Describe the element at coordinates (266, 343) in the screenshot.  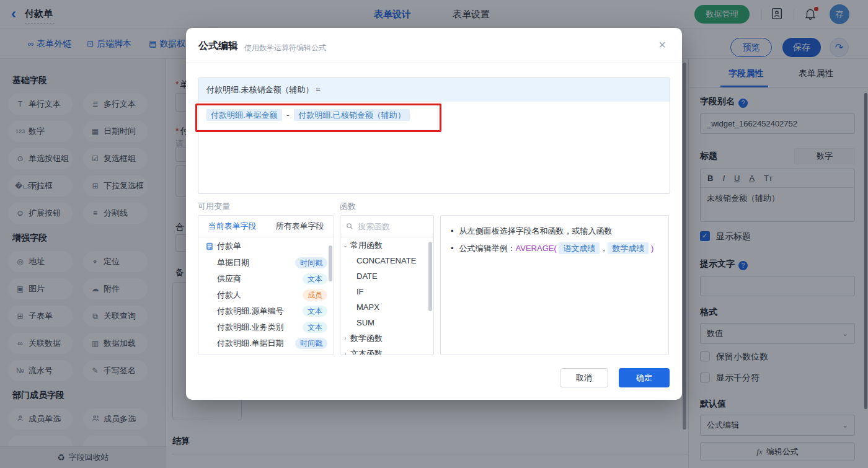
I see `variable-item: 付款明细.单据日期时间戳` at that location.